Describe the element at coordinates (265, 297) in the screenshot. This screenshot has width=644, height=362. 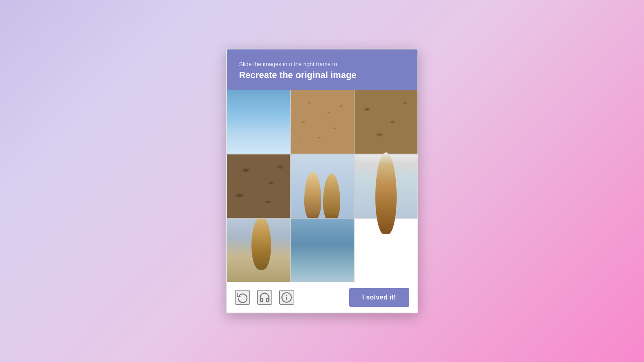
I see `audio-button` at that location.